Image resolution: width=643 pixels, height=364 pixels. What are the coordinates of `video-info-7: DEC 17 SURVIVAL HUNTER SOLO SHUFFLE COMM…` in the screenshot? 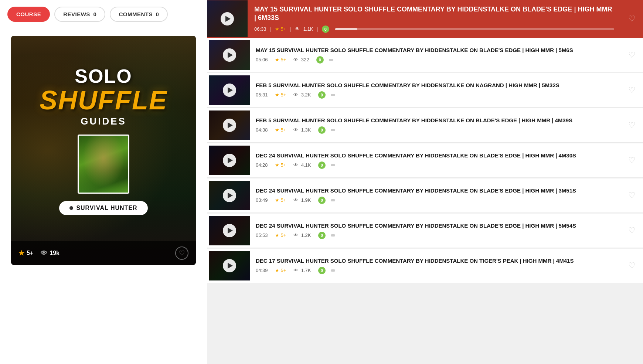 It's located at (435, 266).